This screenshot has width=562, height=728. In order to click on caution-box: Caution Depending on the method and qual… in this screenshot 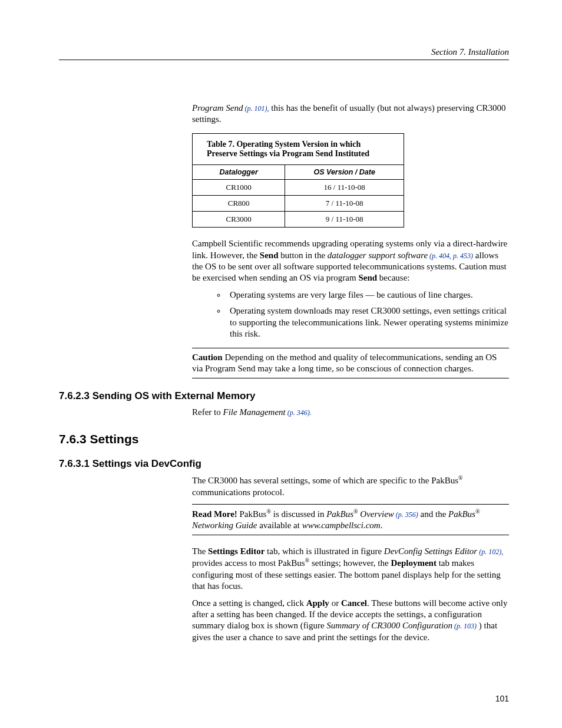, I will do `click(351, 363)`.